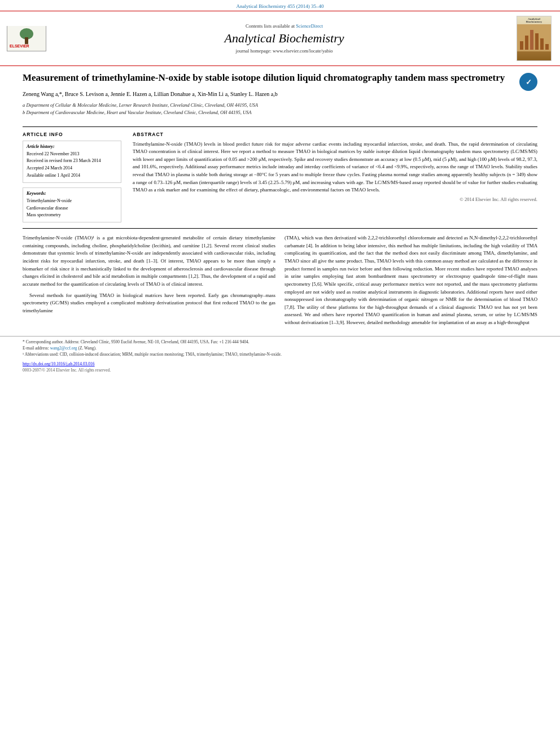  Describe the element at coordinates (335, 199) in the screenshot. I see `copyright-text: © 2014 Elsevier Inc. All rights reserved…` at that location.